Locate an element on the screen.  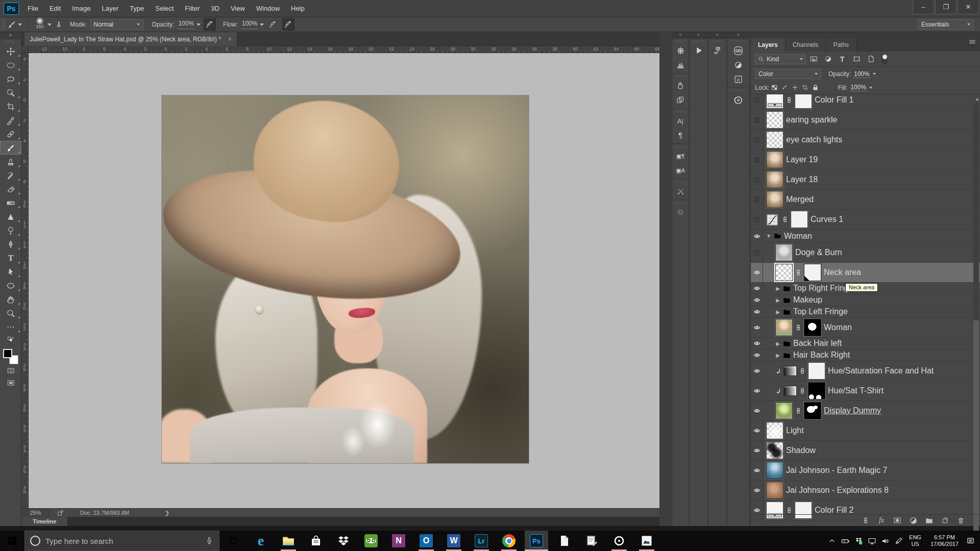
brush-preset-icon is located at coordinates (12, 24).